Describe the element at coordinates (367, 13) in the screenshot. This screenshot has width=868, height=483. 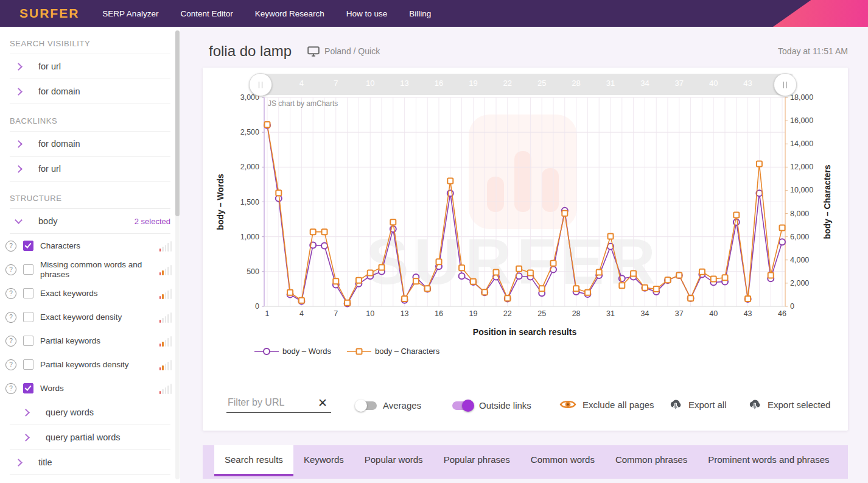
I see `nav-item-how-to-use: How to use` at that location.